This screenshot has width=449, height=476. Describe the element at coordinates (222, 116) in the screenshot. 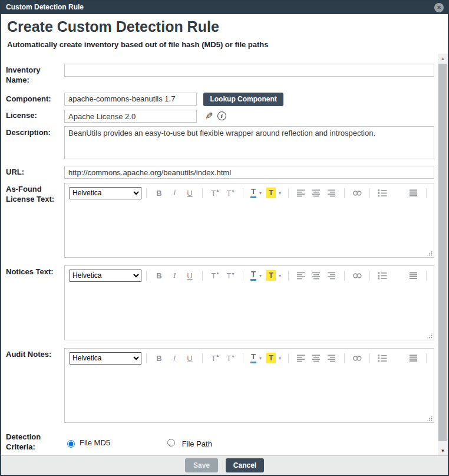

I see `license-info-icon: i` at that location.